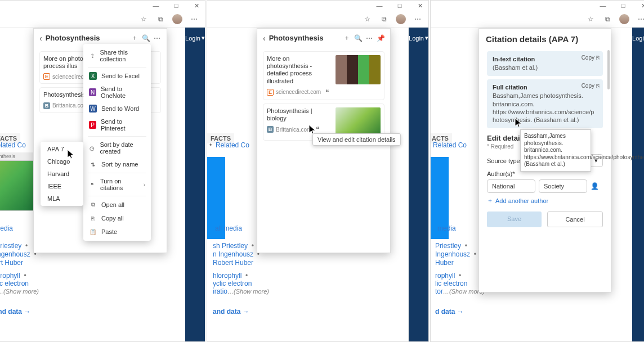 This screenshot has height=342, width=644. I want to click on author-link: sh Priestley •, so click(236, 246).